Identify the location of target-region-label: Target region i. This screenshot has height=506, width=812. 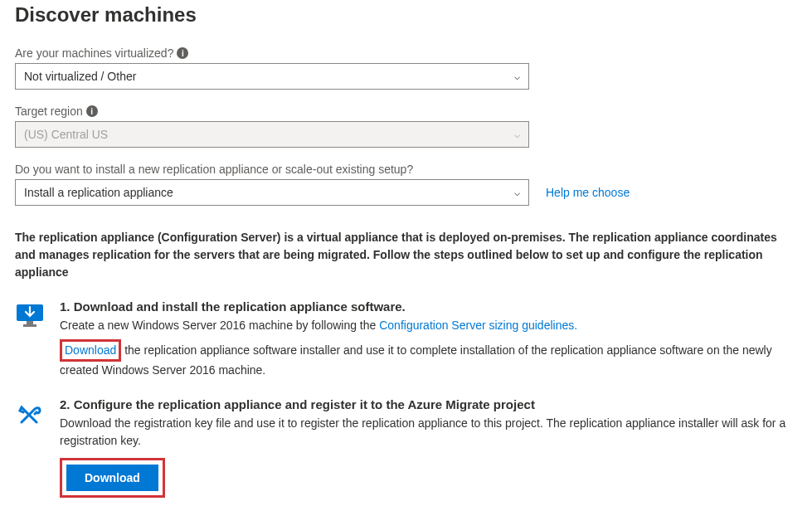
(406, 111).